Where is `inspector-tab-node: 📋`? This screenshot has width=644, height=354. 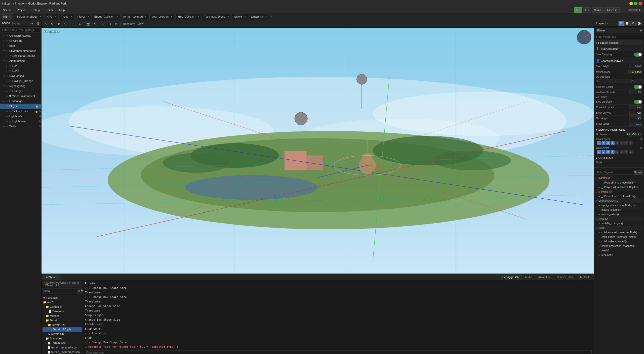 inspector-tab-node: 📋 is located at coordinates (627, 23).